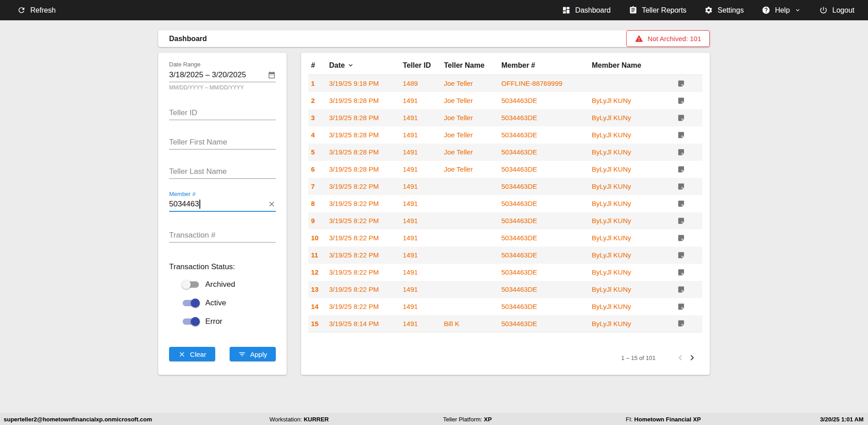 This screenshot has height=425, width=868. Describe the element at coordinates (505, 221) in the screenshot. I see `table-row: 93/19/25 8:22 PM14915034463DEByLyJl KUNy` at that location.